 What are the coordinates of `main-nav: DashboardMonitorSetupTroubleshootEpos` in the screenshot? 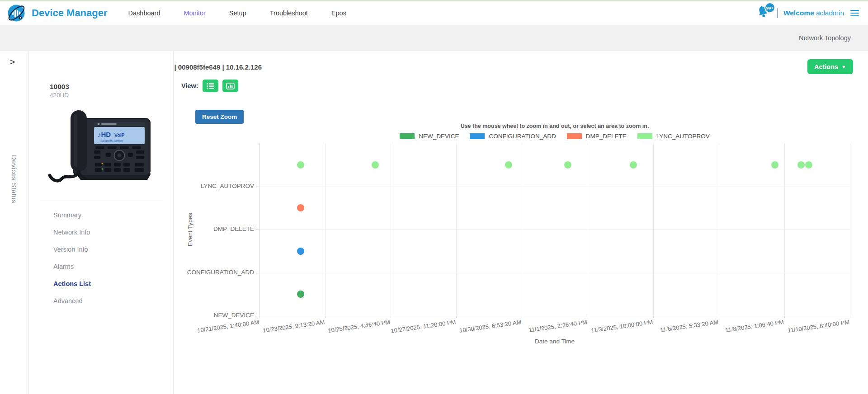 It's located at (237, 13).